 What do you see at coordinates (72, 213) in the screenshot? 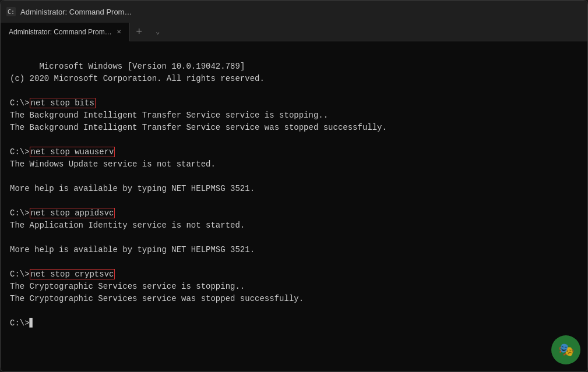
I see `command-3: net stop appidsvc` at bounding box center [72, 213].